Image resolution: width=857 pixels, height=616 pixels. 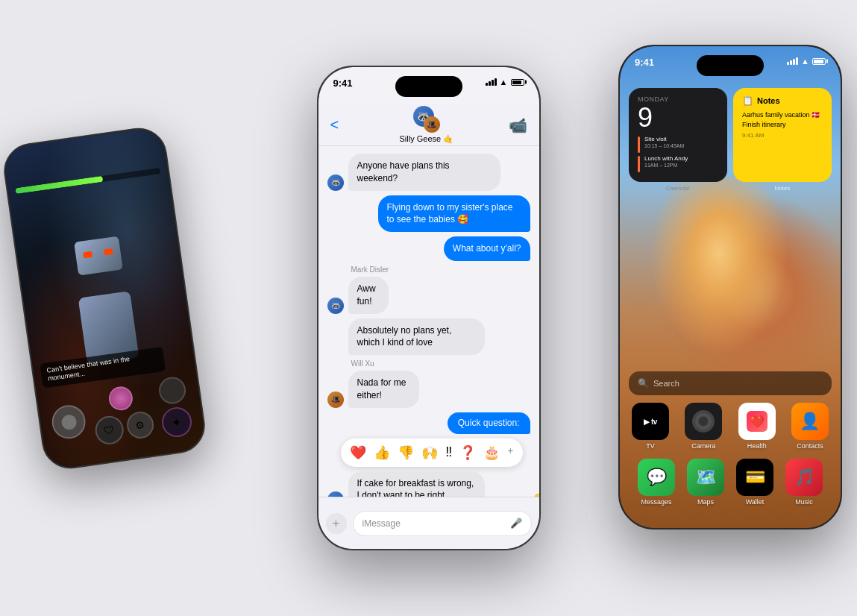 I want to click on tv-logo: ▶ tv, so click(x=650, y=422).